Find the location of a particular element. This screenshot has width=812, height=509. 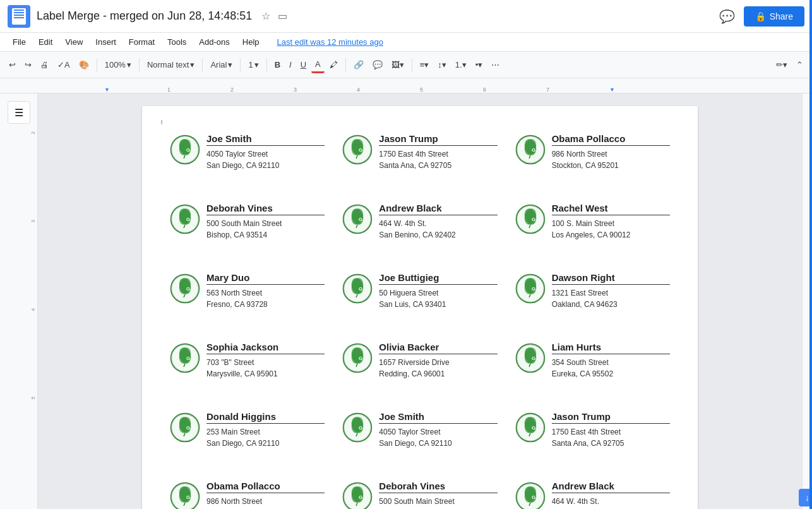

label-content: Olivia Backer1657 Riverside Drive Reddin… is located at coordinates (438, 361).